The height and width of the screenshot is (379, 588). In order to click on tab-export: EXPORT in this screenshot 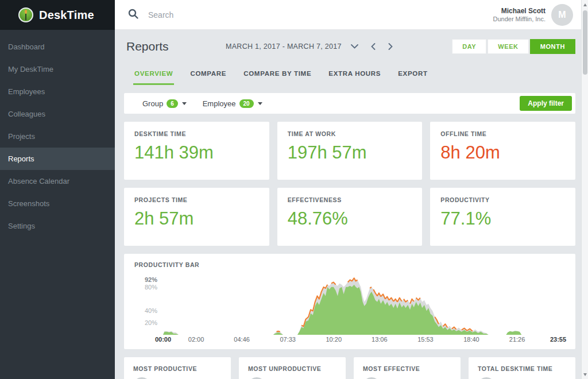, I will do `click(413, 75)`.